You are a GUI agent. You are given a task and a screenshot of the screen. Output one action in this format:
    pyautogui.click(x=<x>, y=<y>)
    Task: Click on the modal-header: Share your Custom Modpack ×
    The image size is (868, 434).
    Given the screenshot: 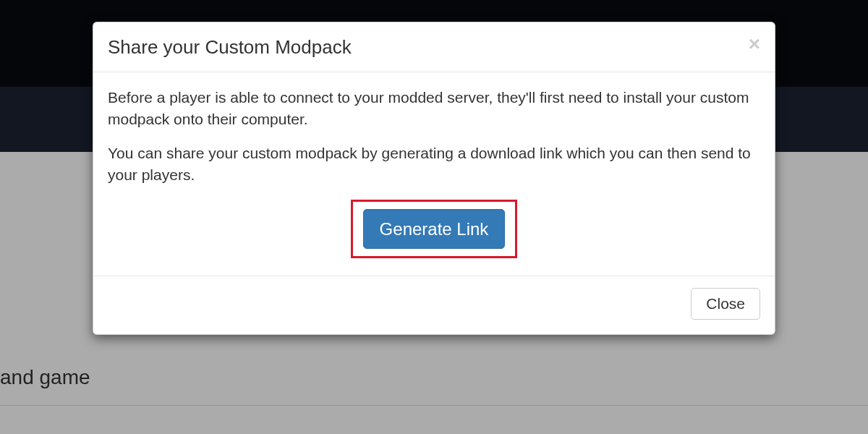 What is the action you would take?
    pyautogui.click(x=434, y=48)
    